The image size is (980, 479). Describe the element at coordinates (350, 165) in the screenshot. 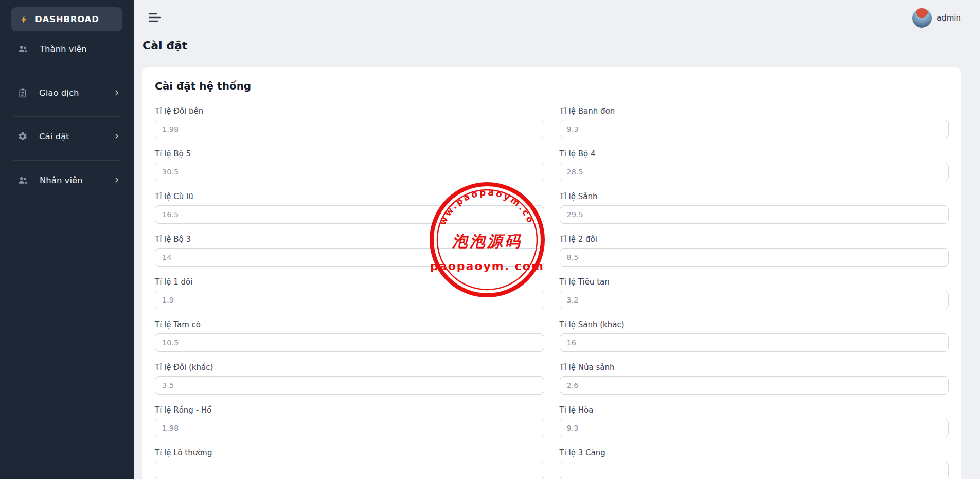

I see `field-row: Tỉ lệ Bộ 5` at that location.